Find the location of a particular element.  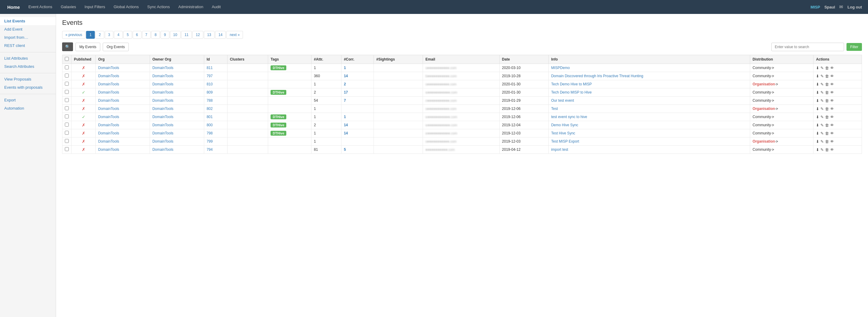

row-id-5: 802 is located at coordinates (216, 109).